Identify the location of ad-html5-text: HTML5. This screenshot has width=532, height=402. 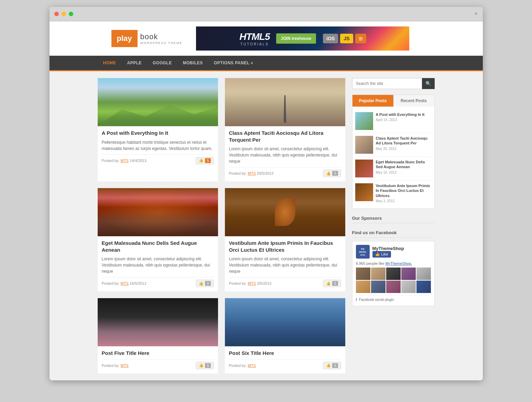
(254, 36).